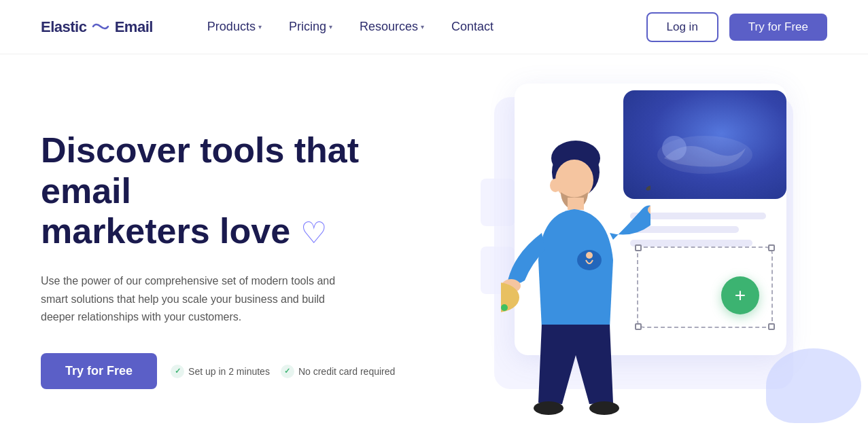  I want to click on nav-item-pricing: Pricing ▾, so click(311, 27).